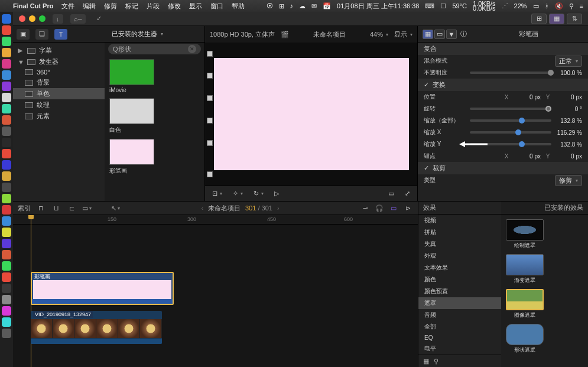  I want to click on generator-thumb-pastel: 彩笔画, so click(155, 157).